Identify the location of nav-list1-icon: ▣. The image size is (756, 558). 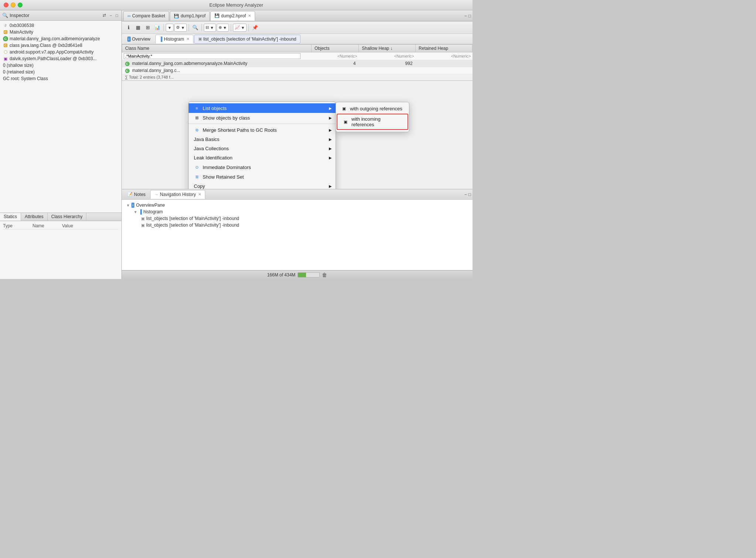
(143, 218).